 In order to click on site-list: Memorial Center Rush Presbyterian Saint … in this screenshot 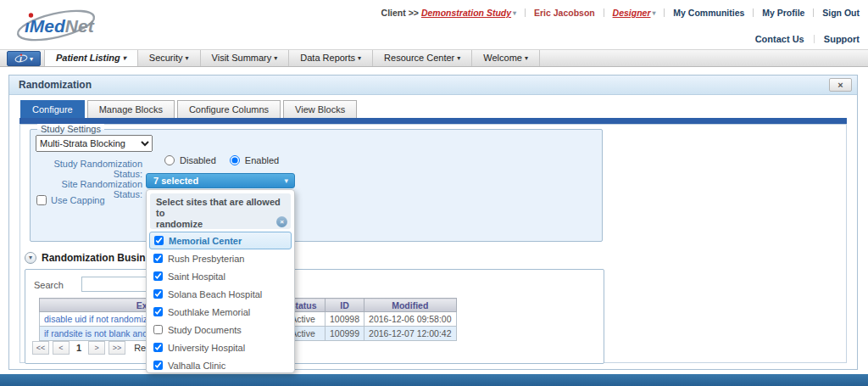, I will do `click(220, 303)`.